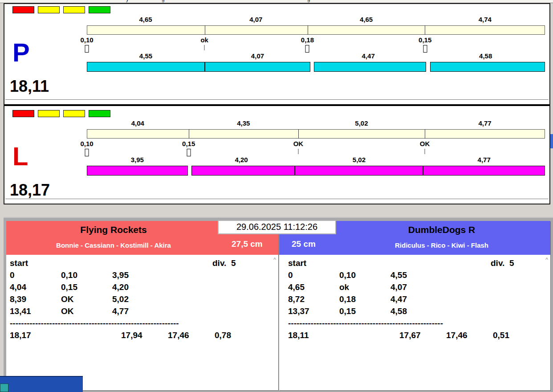 The height and width of the screenshot is (392, 553). I want to click on pass-label: ok, so click(204, 40).